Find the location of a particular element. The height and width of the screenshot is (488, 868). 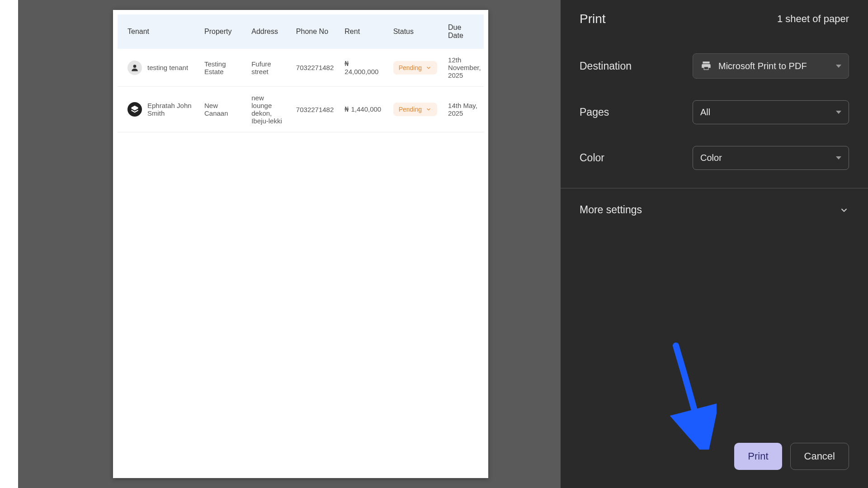

print-title: Print is located at coordinates (593, 19).